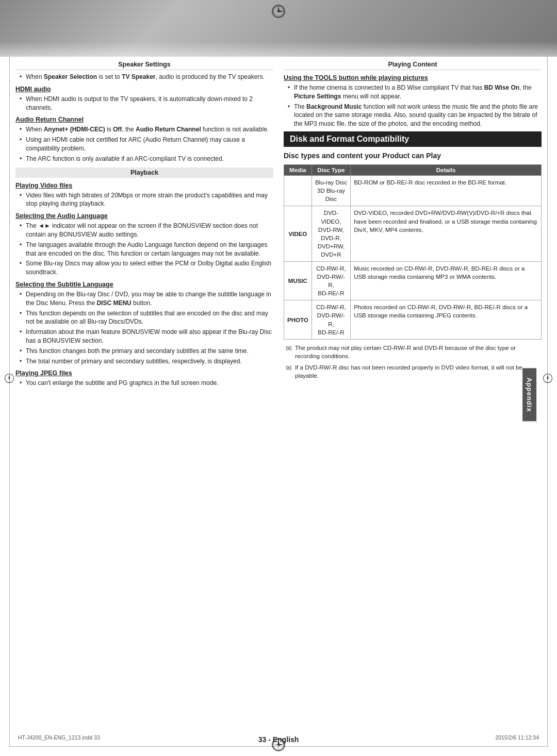  I want to click on footer-right: 2015/2/6 11:12:34, so click(517, 737).